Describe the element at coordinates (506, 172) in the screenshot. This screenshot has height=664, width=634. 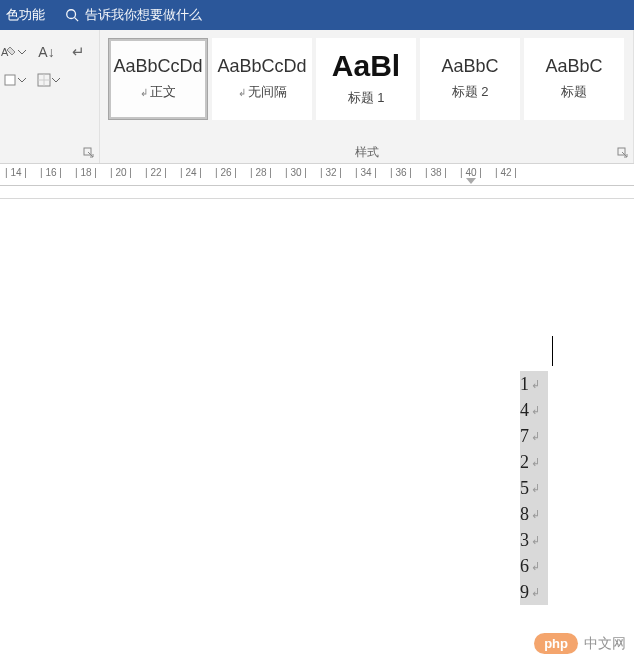
I see `ruler-tick: 42` at that location.